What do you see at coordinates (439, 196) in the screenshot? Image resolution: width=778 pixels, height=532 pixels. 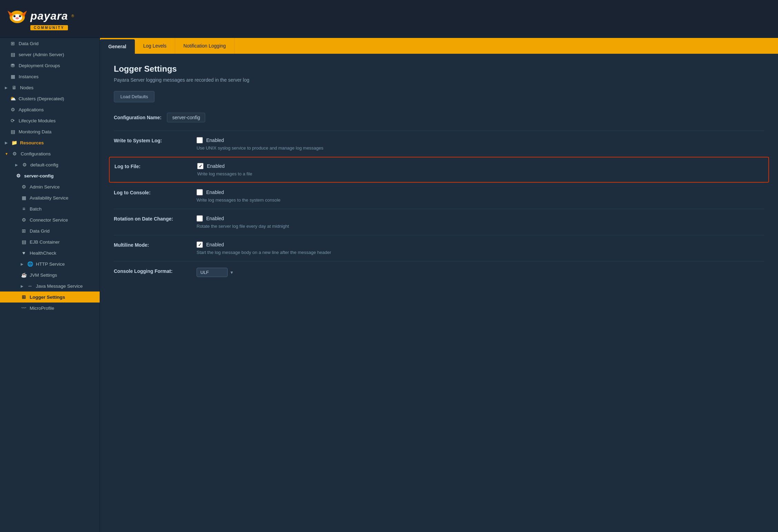 I see `log-to-console-section: Log to Console: Enabled Write log messag…` at bounding box center [439, 196].